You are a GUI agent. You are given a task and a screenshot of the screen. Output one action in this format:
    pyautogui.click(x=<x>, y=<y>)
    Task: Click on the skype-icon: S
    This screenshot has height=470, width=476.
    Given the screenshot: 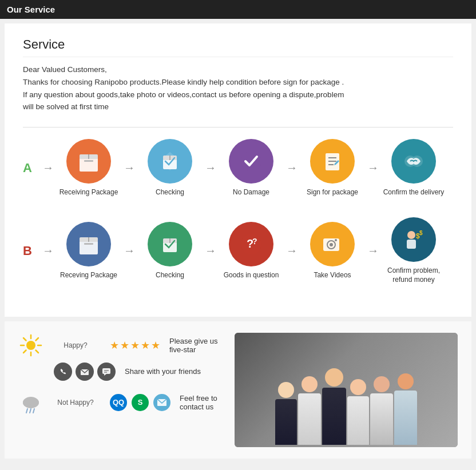 What is the action you would take?
    pyautogui.click(x=140, y=403)
    